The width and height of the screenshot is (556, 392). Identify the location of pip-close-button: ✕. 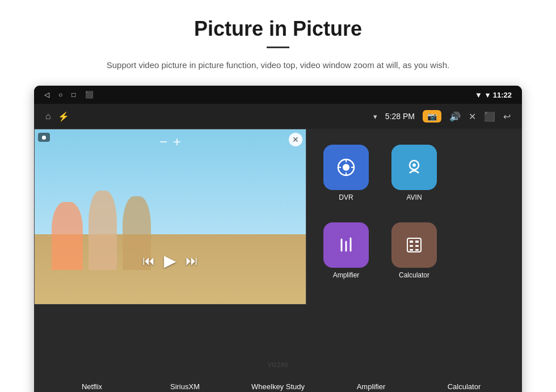
(296, 140).